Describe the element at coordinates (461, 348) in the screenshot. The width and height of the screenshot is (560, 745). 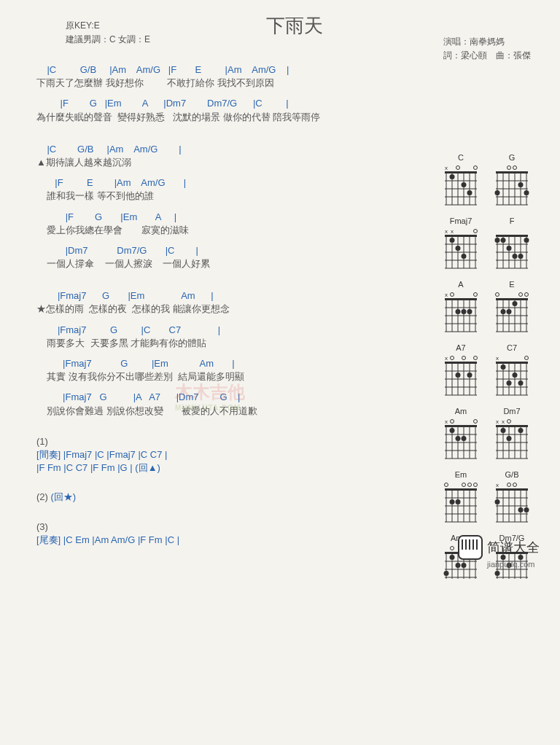
I see `chord-label: A7` at that location.